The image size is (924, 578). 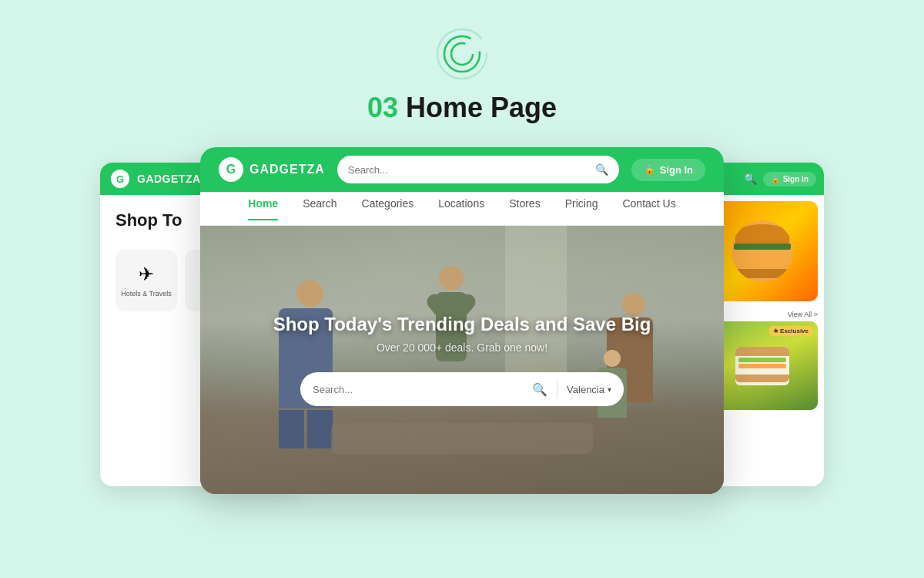 What do you see at coordinates (120, 179) in the screenshot?
I see `left-logo-circle: G` at bounding box center [120, 179].